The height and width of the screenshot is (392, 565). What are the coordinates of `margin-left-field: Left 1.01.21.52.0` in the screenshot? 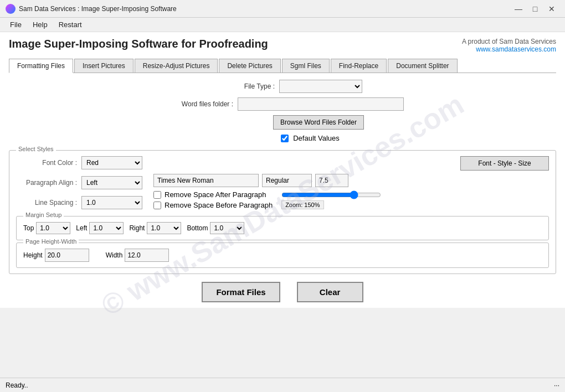 It's located at (100, 228).